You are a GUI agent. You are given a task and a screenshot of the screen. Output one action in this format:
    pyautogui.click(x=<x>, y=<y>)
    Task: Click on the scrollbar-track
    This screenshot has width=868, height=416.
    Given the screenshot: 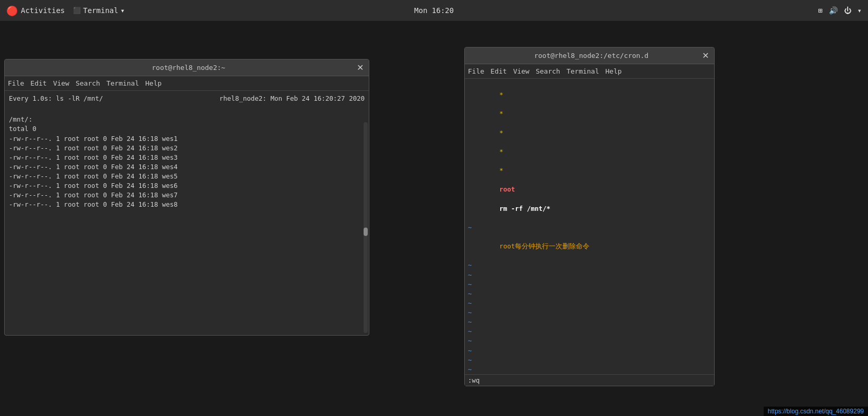 What is the action you would take?
    pyautogui.click(x=366, y=228)
    